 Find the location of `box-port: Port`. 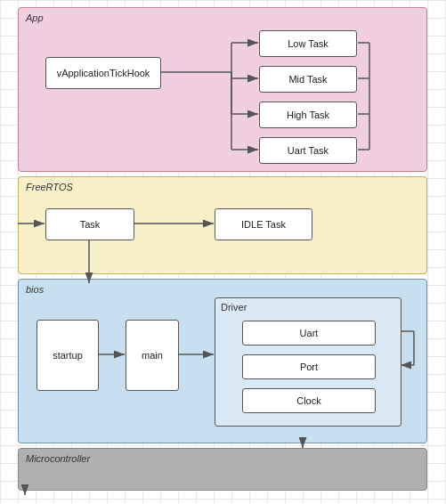

box-port: Port is located at coordinates (309, 367).